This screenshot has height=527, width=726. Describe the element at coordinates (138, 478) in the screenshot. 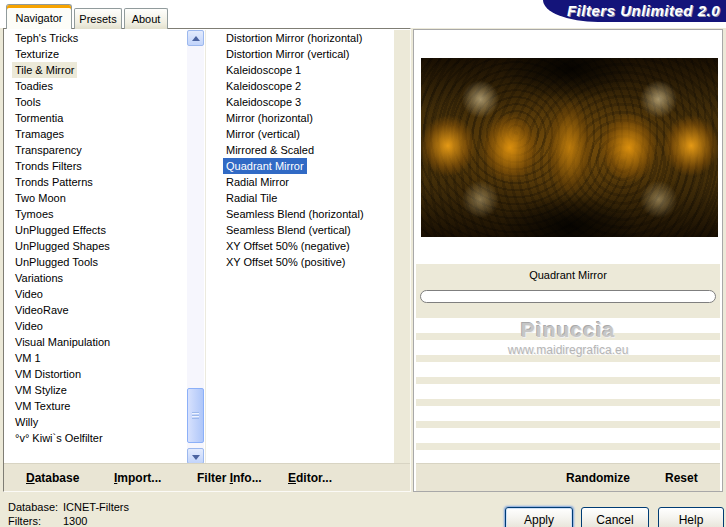

I see `import-button: Import...` at that location.